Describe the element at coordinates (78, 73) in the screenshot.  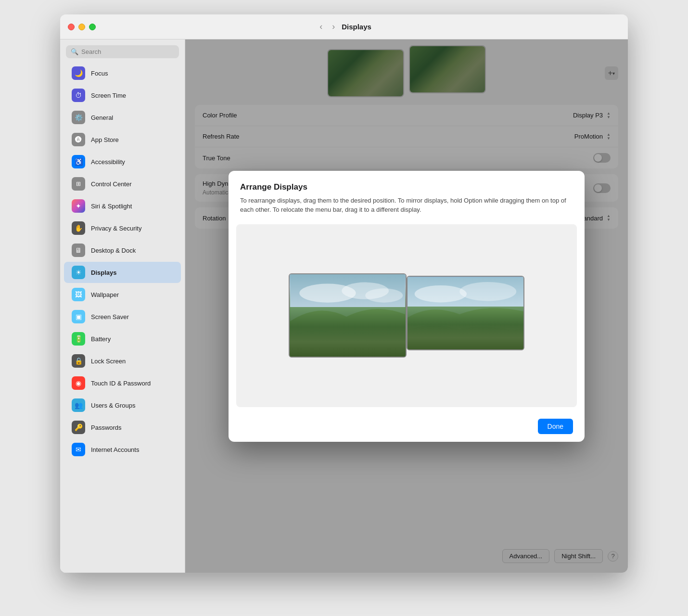
I see `focus-icon: 🌙` at that location.